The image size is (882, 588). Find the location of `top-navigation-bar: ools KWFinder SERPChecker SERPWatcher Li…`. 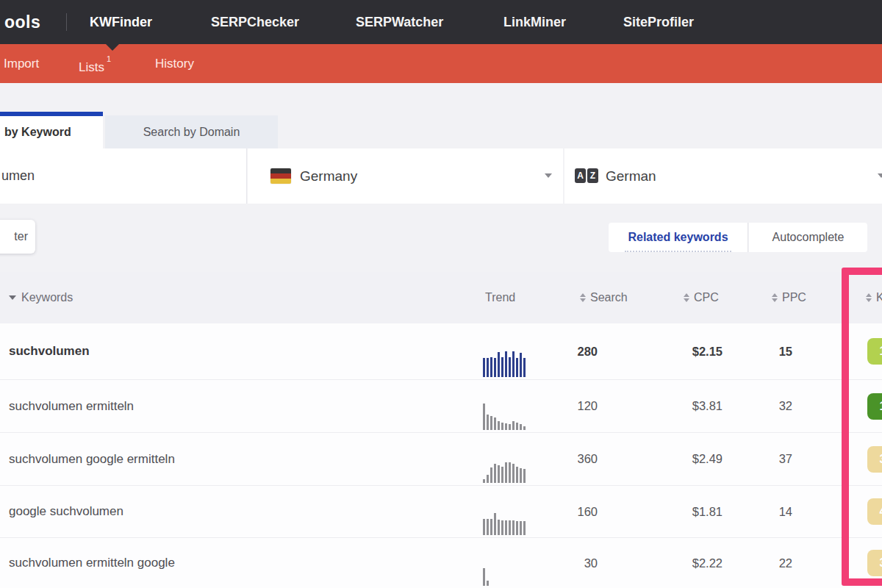

top-navigation-bar: ools KWFinder SERPChecker SERPWatcher Li… is located at coordinates (441, 22).